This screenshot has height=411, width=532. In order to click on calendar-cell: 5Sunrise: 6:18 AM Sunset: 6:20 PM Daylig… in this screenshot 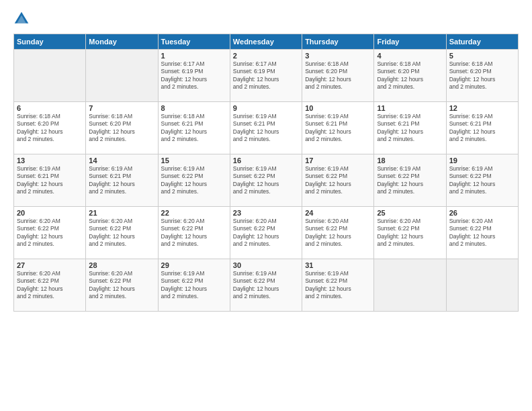, I will do `click(482, 76)`.